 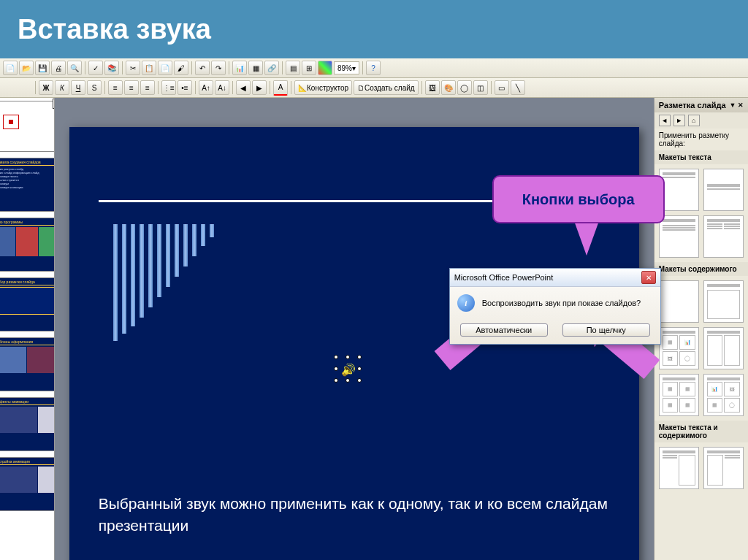 I want to click on thumb-7: Настройка анимации, so click(x=28, y=484).